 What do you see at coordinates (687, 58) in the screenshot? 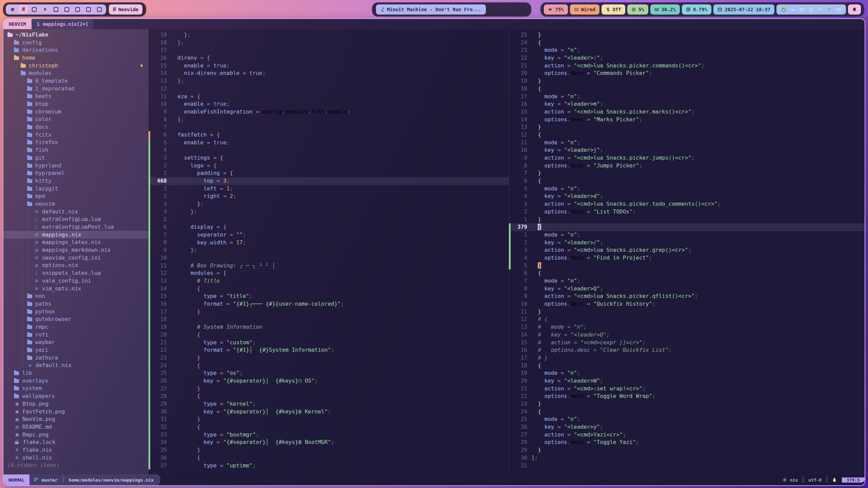
I see `code-line: 22 key = "<leader>:";` at bounding box center [687, 58].